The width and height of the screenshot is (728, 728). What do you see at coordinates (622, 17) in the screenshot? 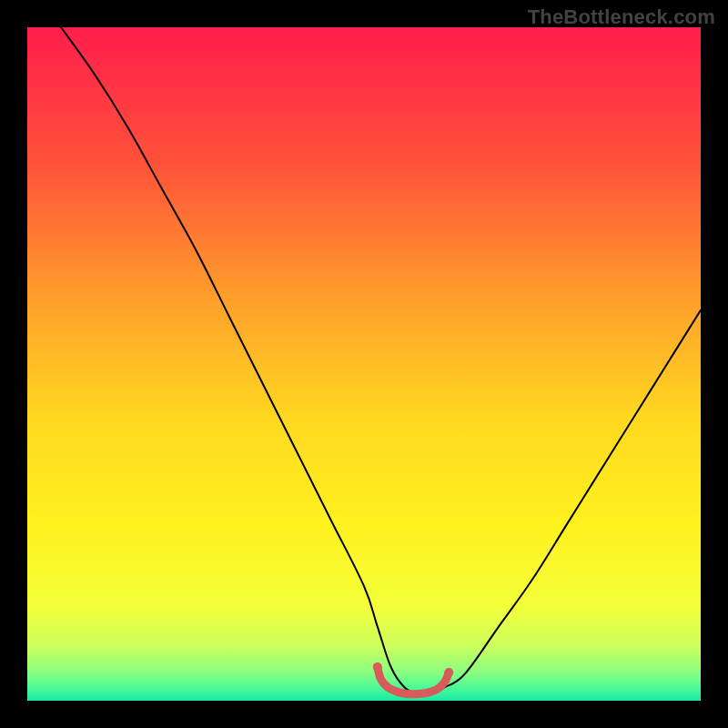
I see `watermark-text: TheBottleneck.com` at bounding box center [622, 17].